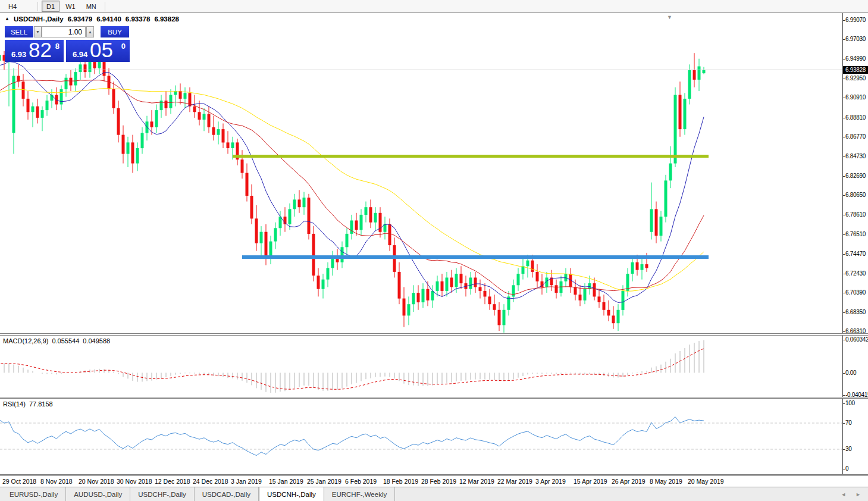  What do you see at coordinates (706, 481) in the screenshot?
I see `date-tick-label: 20 May 2019` at bounding box center [706, 481].